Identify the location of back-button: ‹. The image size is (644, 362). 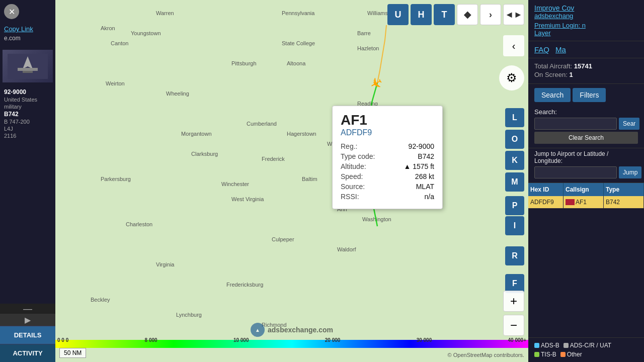
(514, 46).